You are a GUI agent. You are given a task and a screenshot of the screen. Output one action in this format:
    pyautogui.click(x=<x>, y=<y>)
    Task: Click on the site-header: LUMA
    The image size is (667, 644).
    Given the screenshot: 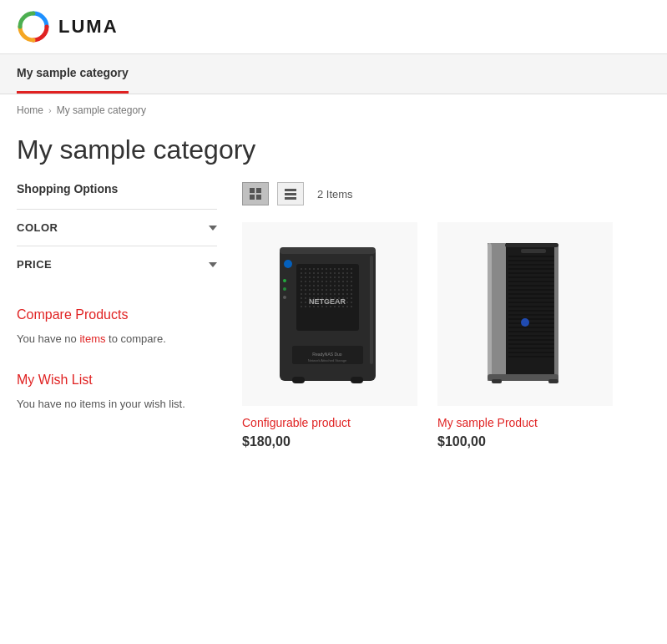 What is the action you would take?
    pyautogui.click(x=334, y=27)
    